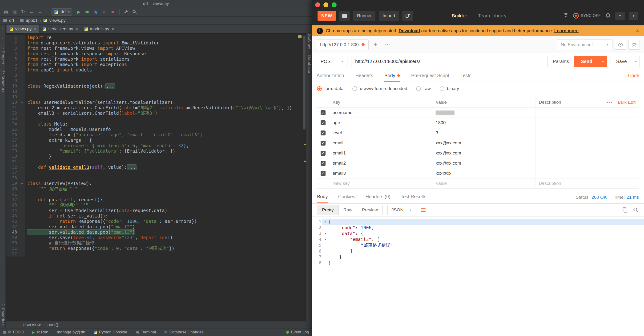 Image resolution: width=644 pixels, height=336 pixels. What do you see at coordinates (305, 161) in the screenshot?
I see `warning-stripe-mark` at bounding box center [305, 161].